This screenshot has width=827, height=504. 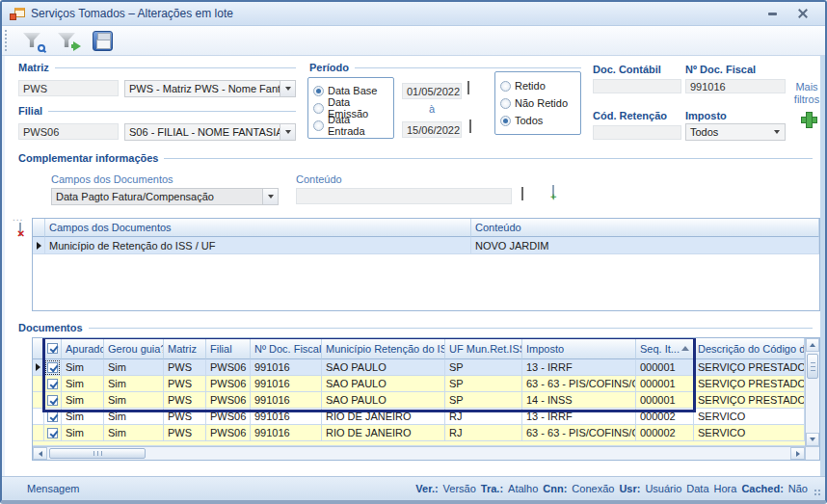 What do you see at coordinates (637, 87) in the screenshot?
I see `doc-contabil-input` at bounding box center [637, 87].